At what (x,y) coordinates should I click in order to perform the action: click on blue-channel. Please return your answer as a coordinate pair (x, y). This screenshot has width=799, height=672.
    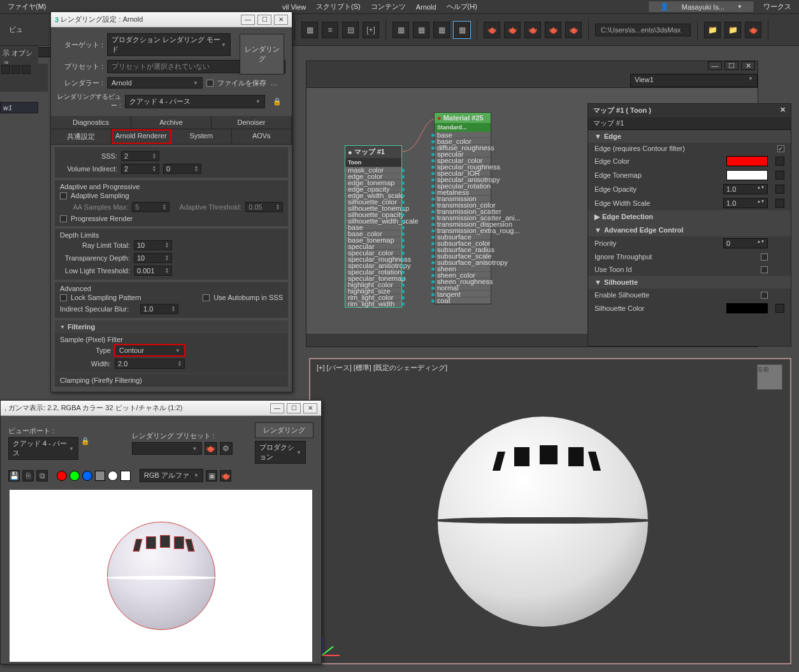
    Looking at the image, I should click on (87, 476).